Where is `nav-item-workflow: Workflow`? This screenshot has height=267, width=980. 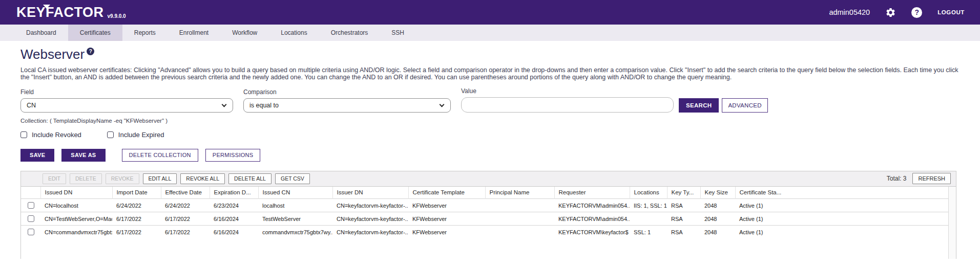 nav-item-workflow: Workflow is located at coordinates (245, 33).